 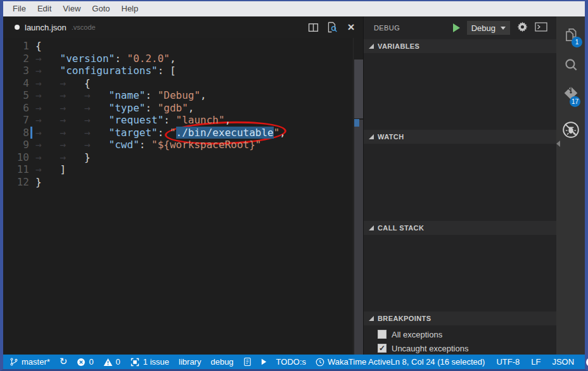 What do you see at coordinates (178, 84) in the screenshot?
I see `code-line-4: 4→ → {` at bounding box center [178, 84].